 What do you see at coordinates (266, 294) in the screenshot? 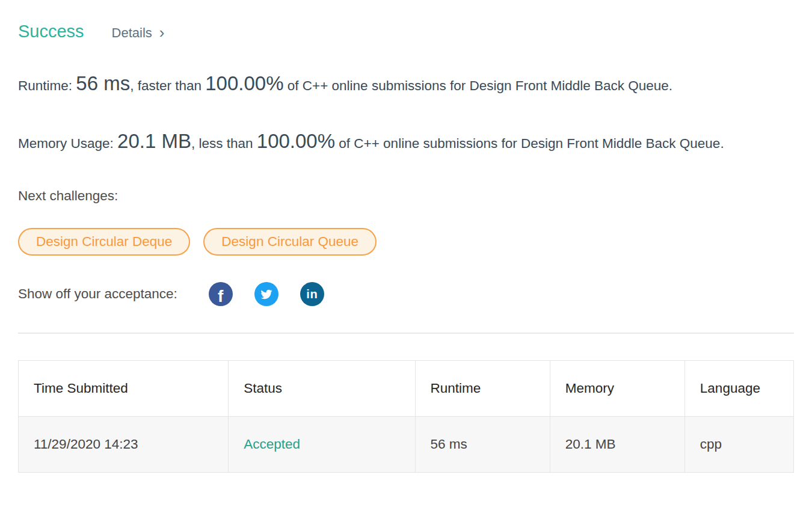
I see `twitter-share-button` at bounding box center [266, 294].